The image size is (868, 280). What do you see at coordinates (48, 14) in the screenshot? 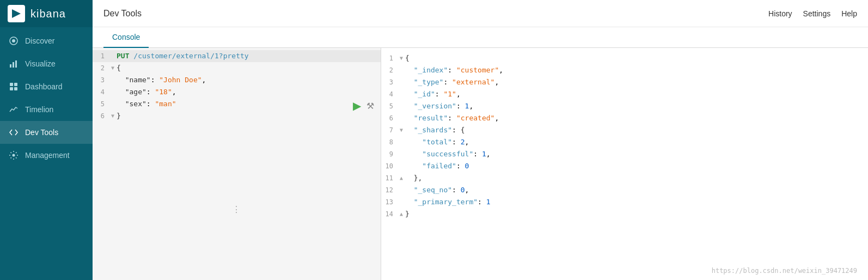
I see `kibana-logo-text: kibana` at bounding box center [48, 14].